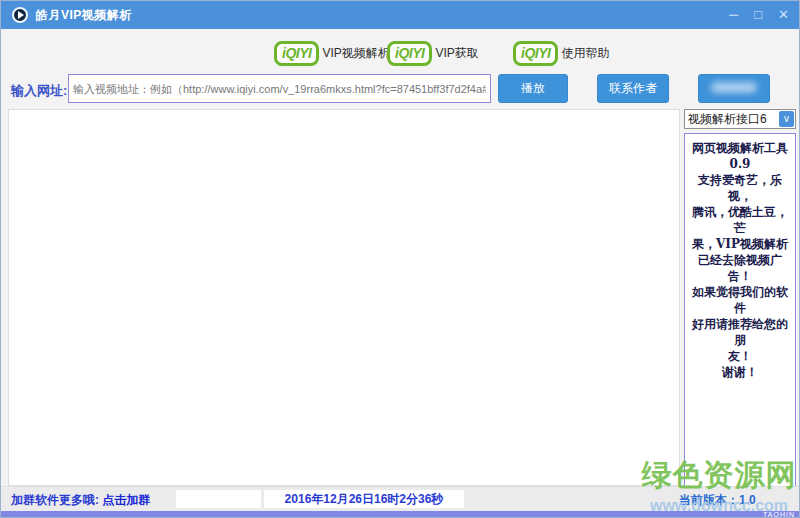 Image resolution: width=800 pixels, height=518 pixels. I want to click on header-link-label: VIP视频解析, so click(356, 54).